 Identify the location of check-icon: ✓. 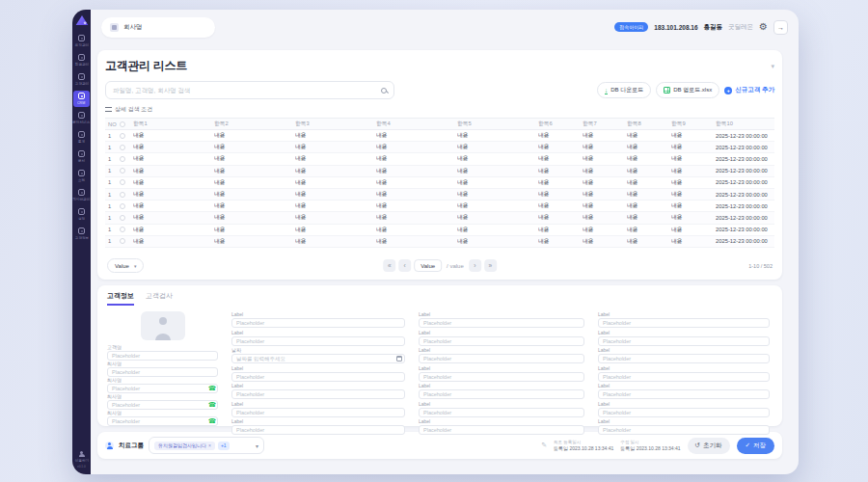
(748, 445).